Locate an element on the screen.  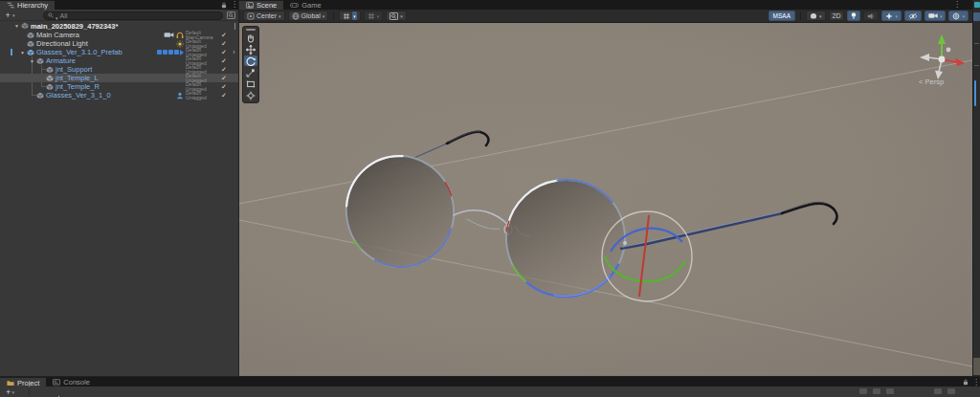
orientation-gizmo: < Persp is located at coordinates (942, 60).